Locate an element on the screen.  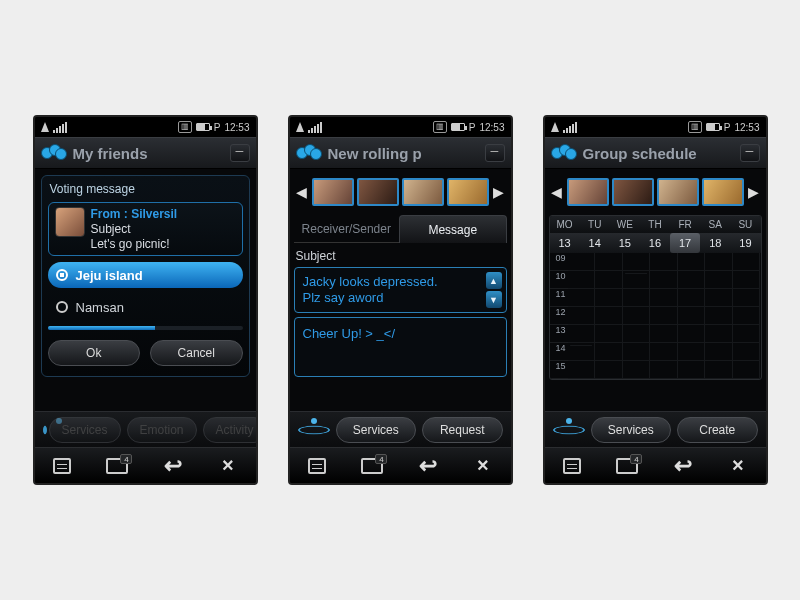
calendar-event is located at coordinates (636, 274).